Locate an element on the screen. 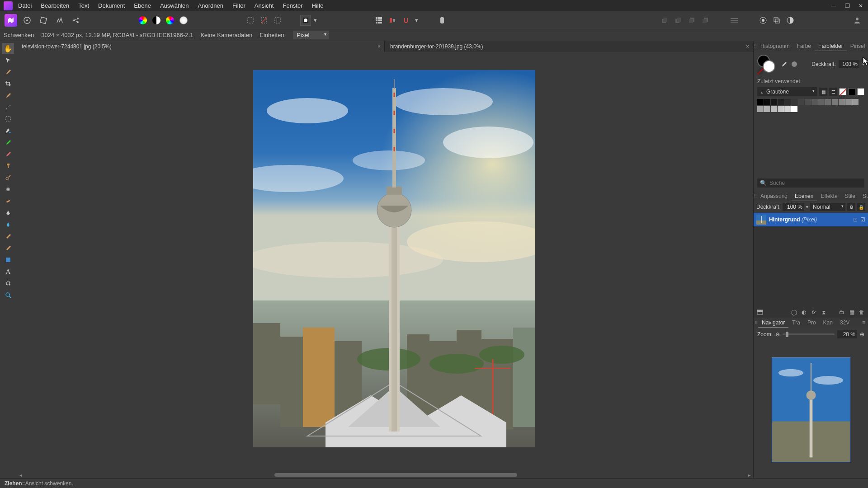  mask-icon is located at coordinates (306, 20).